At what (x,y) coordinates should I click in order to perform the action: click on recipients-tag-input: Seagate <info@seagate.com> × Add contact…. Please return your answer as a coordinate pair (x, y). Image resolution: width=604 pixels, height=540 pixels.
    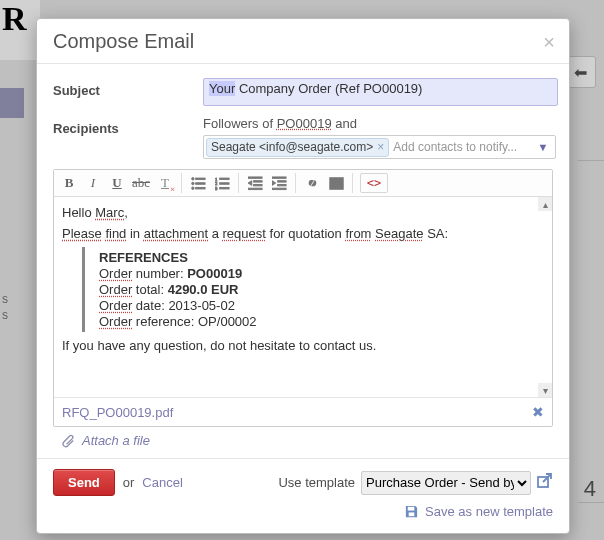
    Looking at the image, I should click on (380, 147).